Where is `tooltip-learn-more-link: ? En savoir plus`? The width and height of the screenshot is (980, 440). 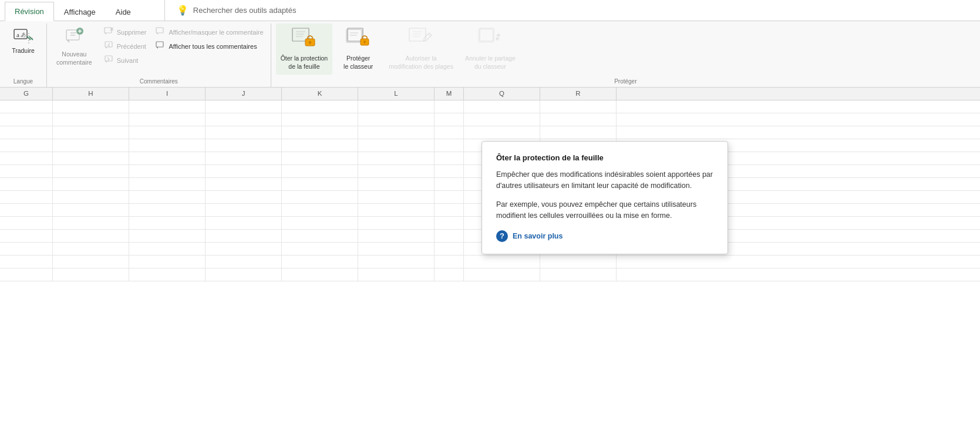
tooltip-learn-more-link: ? En savoir plus is located at coordinates (605, 236).